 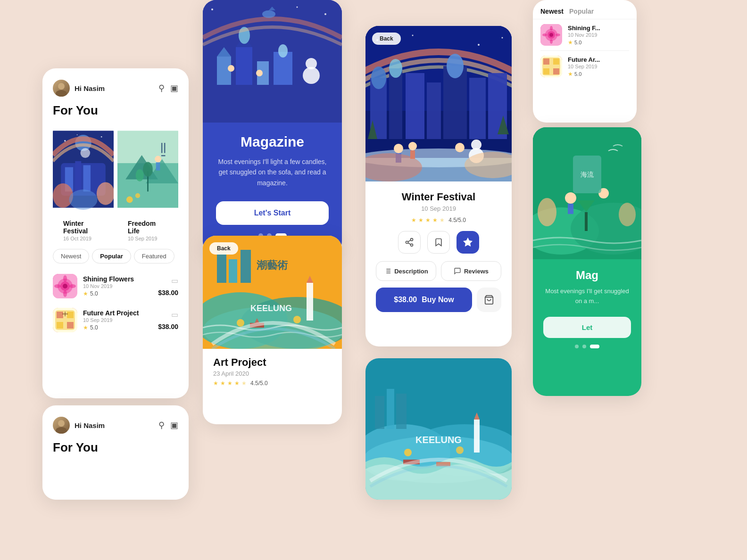 I want to click on right-list-date-1: 10 Nov 2019, so click(x=584, y=35).